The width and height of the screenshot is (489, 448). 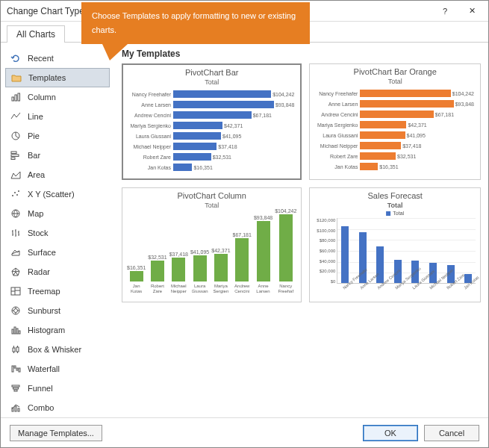 What do you see at coordinates (395, 196) in the screenshot?
I see `template-title: Sales Forecast` at bounding box center [395, 196].